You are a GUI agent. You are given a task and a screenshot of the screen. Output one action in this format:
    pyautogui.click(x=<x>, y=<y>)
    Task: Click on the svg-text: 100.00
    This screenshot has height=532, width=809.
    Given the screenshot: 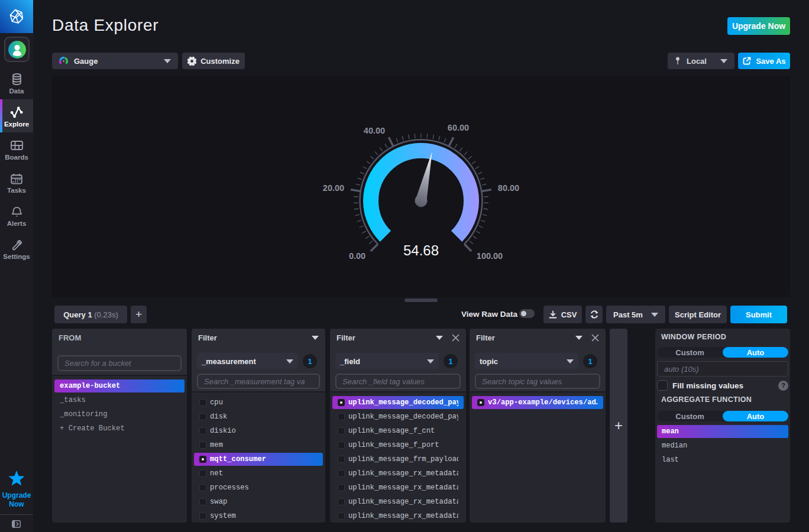 What is the action you would take?
    pyautogui.click(x=490, y=256)
    